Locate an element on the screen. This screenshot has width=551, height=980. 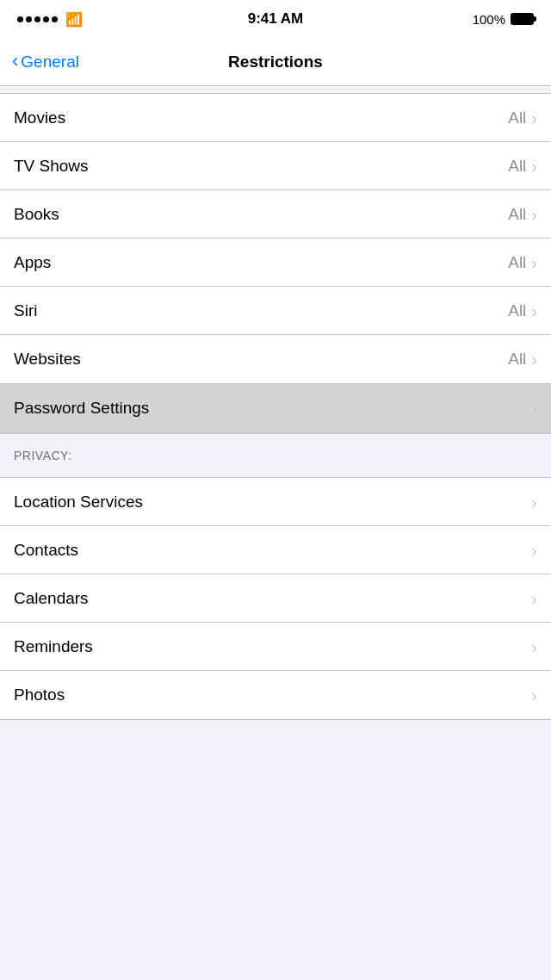
chevron-right-apps: › is located at coordinates (534, 263).